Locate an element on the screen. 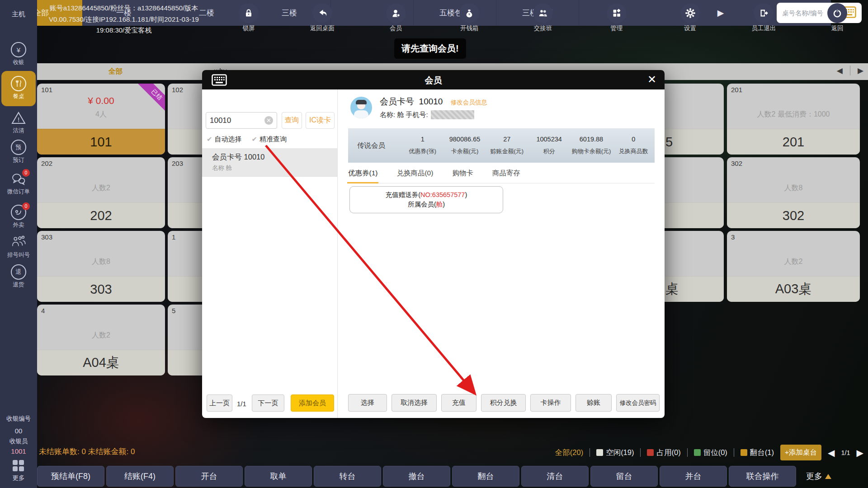 The width and height of the screenshot is (868, 488). toolbar-logout-button: 员工退出 is located at coordinates (764, 18).